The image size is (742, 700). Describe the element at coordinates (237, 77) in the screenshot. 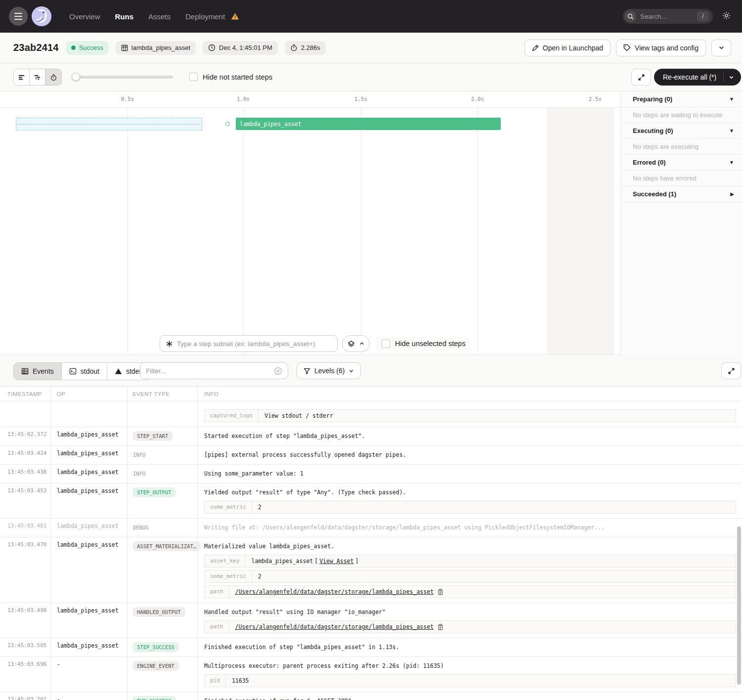

I see `hide-not-started-label: Hide not started steps` at that location.